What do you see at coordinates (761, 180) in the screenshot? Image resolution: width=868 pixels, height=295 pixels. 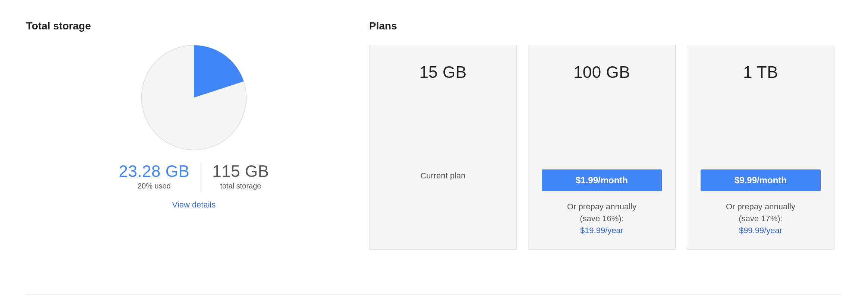 I see `buy-1tb-button: $9.99/month` at bounding box center [761, 180].